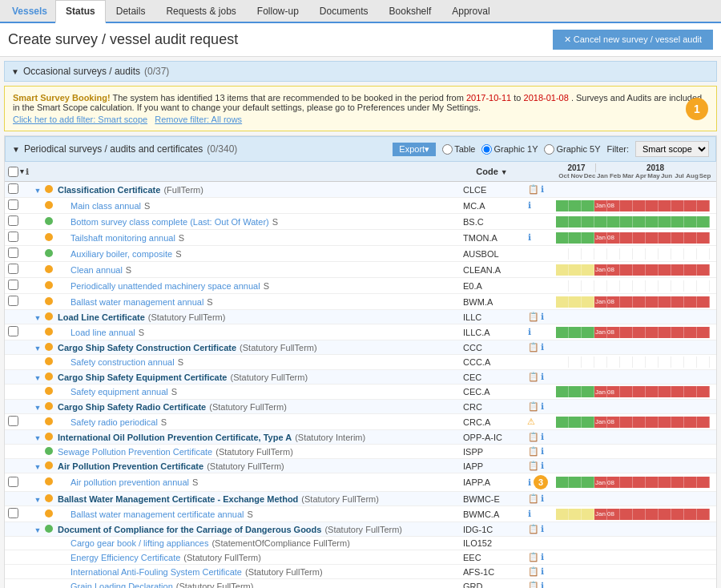 This screenshot has height=588, width=721. Describe the element at coordinates (156, 572) in the screenshot. I see `row-name: International Anti-Fouling System Certif…` at that location.